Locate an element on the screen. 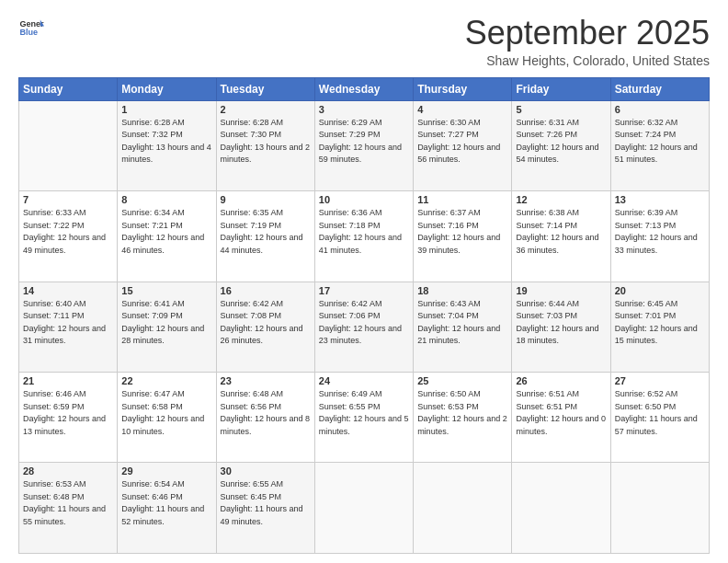  day-info: Sunrise: 6:32 AMSunset: 7:24 PMDaylight:… is located at coordinates (656, 142).